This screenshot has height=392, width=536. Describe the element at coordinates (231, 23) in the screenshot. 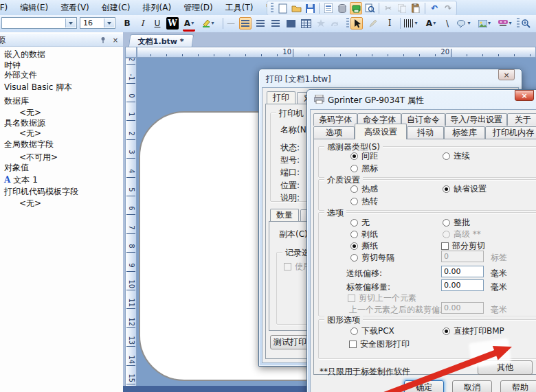

I see `line-weight-icon: —` at that location.